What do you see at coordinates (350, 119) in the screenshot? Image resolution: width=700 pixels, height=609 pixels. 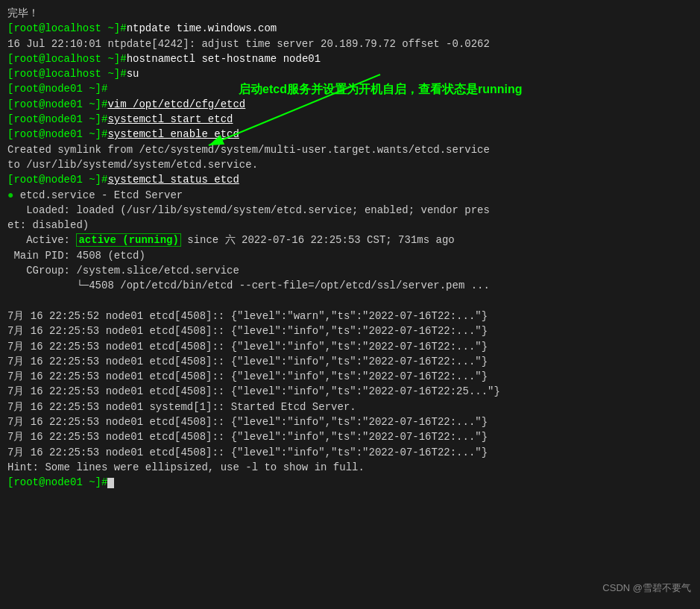 I see `terminal-line: [root@node01 ~]#systemctl start etcd` at bounding box center [350, 119].